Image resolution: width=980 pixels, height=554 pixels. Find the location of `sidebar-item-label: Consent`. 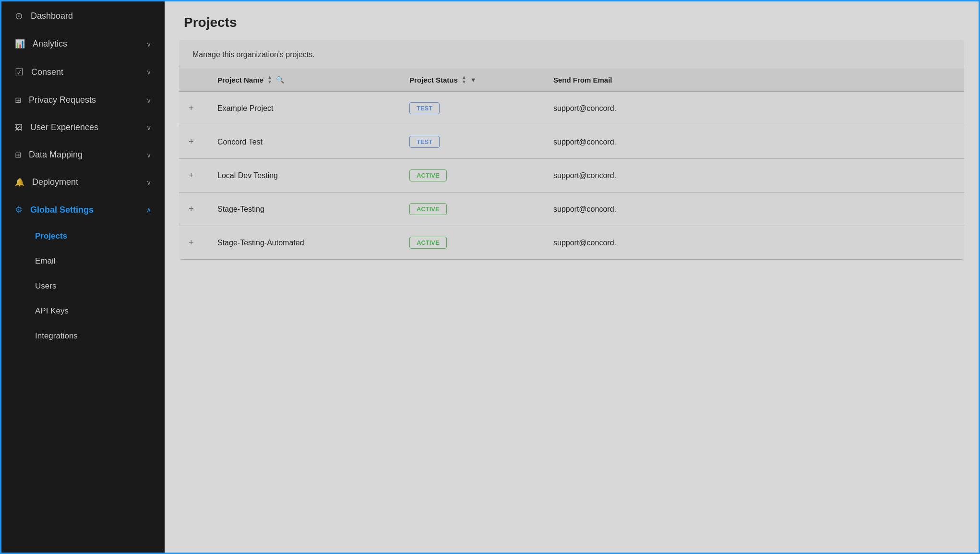

sidebar-item-label: Consent is located at coordinates (89, 72).